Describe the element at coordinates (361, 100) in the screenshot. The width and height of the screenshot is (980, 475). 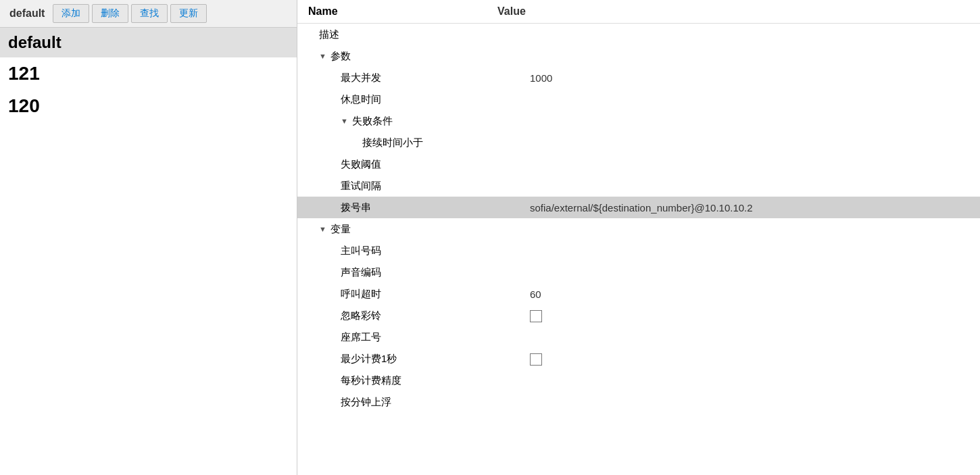
I see `label-xiuxi: 休息时间` at that location.